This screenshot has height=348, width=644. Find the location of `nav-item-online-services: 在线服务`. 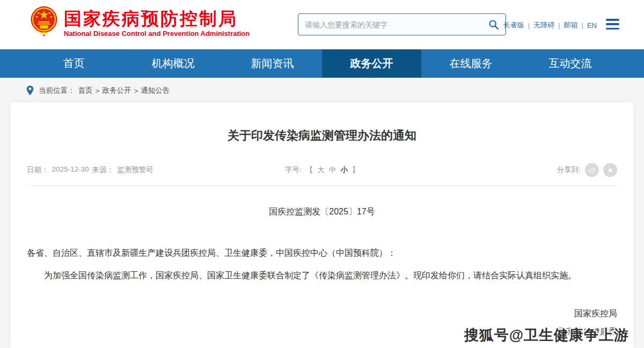

nav-item-online-services: 在线服务 is located at coordinates (471, 63).